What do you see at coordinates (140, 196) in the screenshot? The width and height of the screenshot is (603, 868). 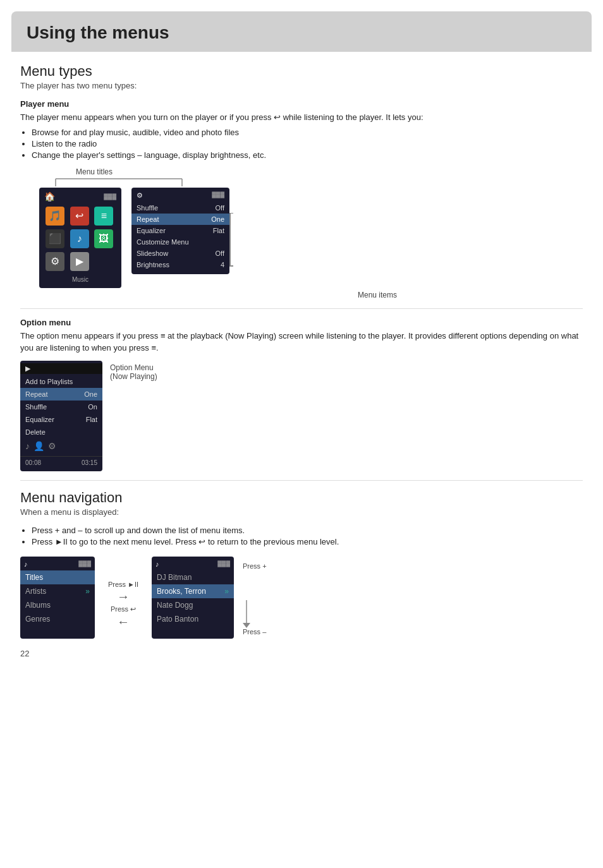 I see `gear-icon: ⚙` at bounding box center [140, 196].